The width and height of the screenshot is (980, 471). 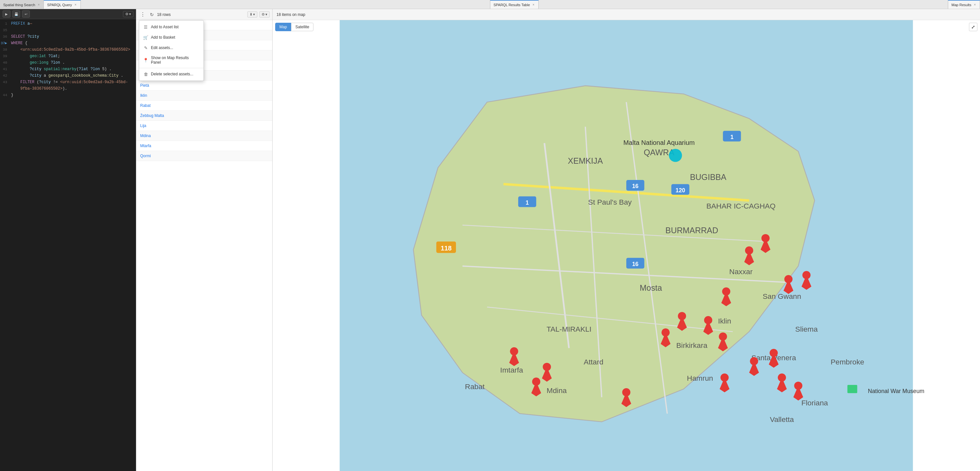 I want to click on menu-item-add-asset: ☰ Add to Asset list, so click(x=171, y=27).